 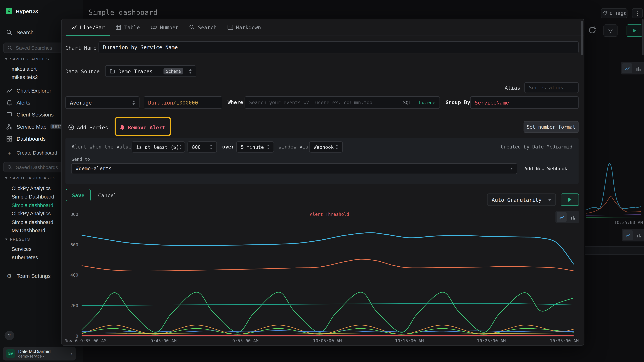 I want to click on query-language-toggle: SQL | Lucene, so click(x=419, y=103).